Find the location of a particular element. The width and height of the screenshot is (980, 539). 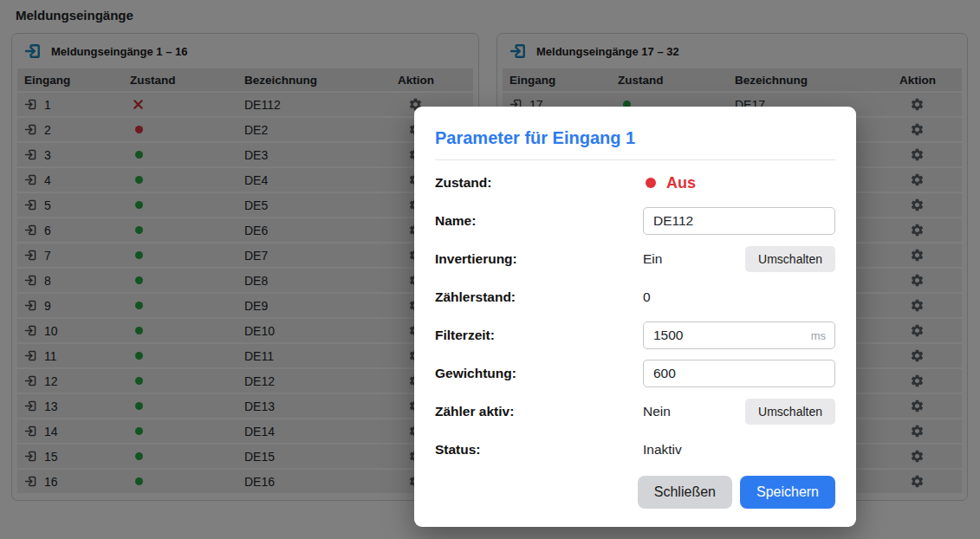

field-row-zaehlerstand: Zählerstand:0 is located at coordinates (635, 297).